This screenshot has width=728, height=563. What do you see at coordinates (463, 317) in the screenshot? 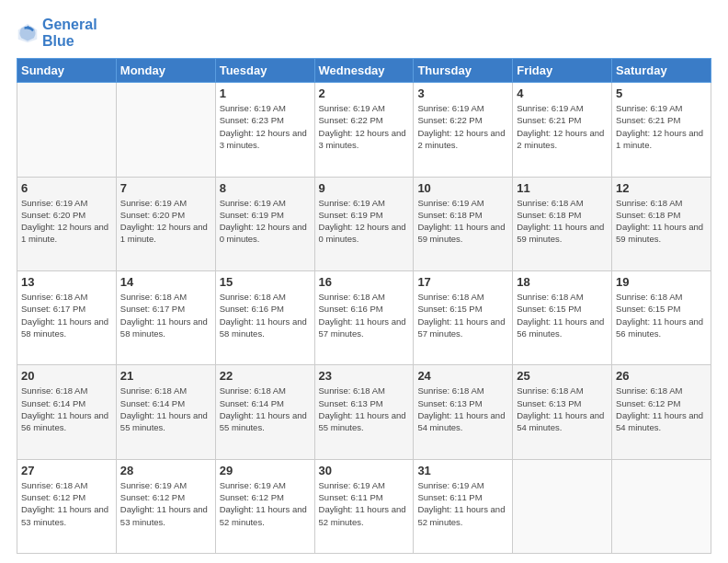
I see `calendar-day-cell: 17Sunrise: 6:18 AM Sunset: 6:15 PM Dayli…` at bounding box center [463, 317].